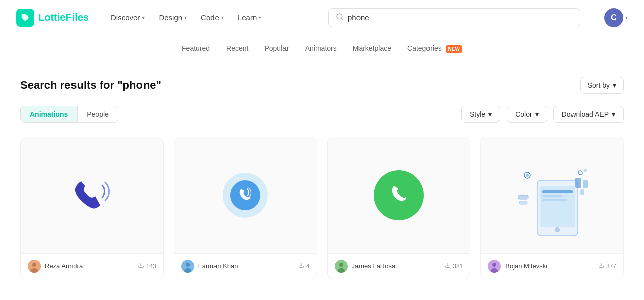 This screenshot has width=644, height=300. What do you see at coordinates (246, 208) in the screenshot?
I see `card-2: Farman Khan 4` at bounding box center [246, 208].